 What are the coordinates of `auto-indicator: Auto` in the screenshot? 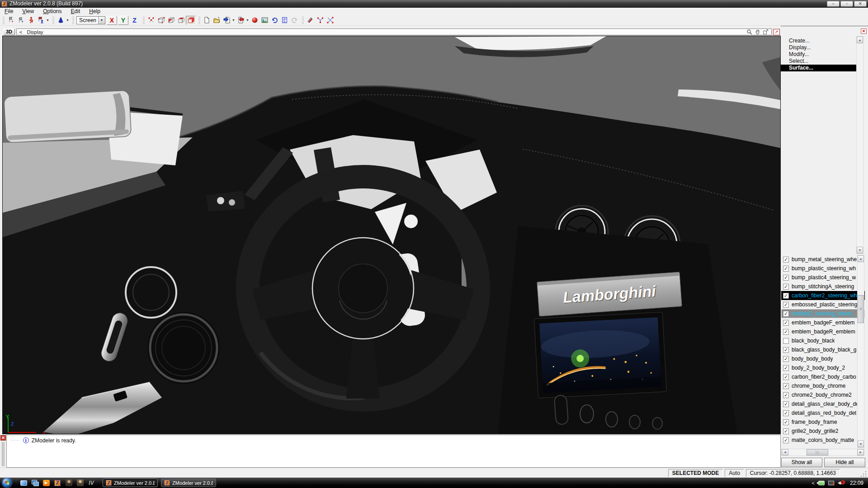 It's located at (734, 473).